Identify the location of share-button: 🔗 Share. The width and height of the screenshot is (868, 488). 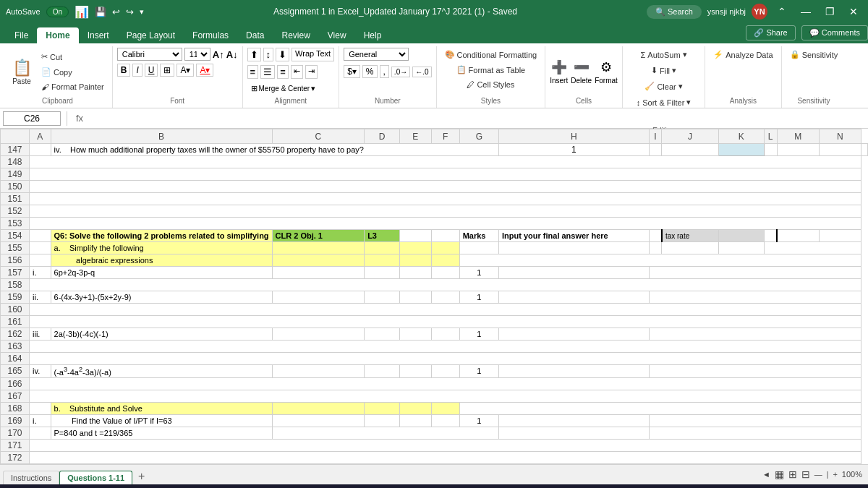
(770, 33).